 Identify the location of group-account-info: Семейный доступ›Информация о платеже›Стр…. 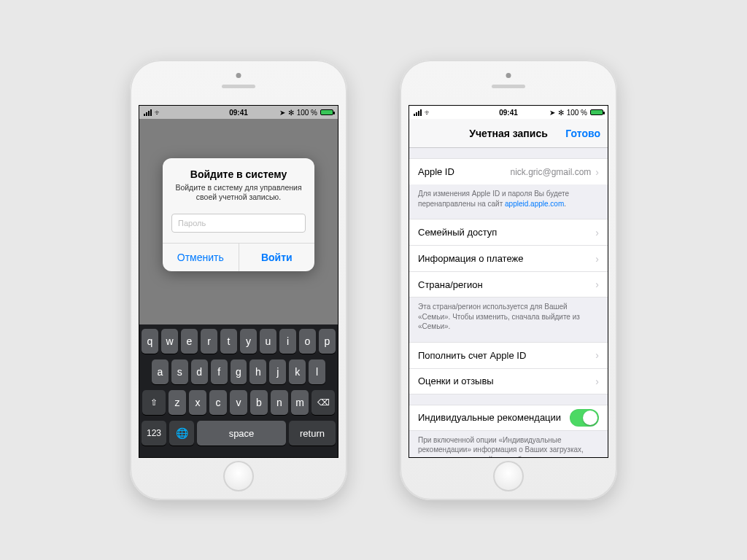
(508, 258).